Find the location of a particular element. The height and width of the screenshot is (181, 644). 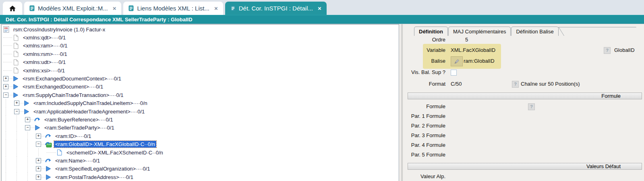

tree-node-label: <xmlns:udt>····0/1 is located at coordinates (44, 62).